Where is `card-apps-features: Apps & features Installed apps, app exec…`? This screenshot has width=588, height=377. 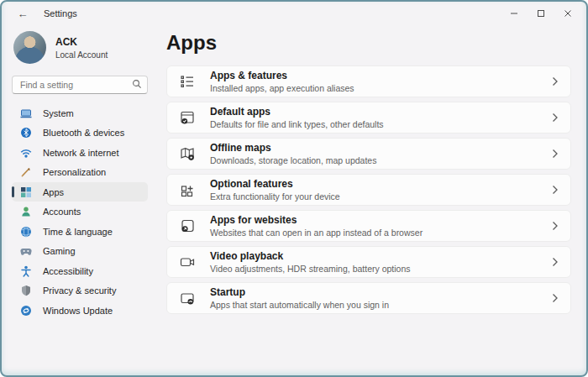 card-apps-features: Apps & features Installed apps, app exec… is located at coordinates (369, 81).